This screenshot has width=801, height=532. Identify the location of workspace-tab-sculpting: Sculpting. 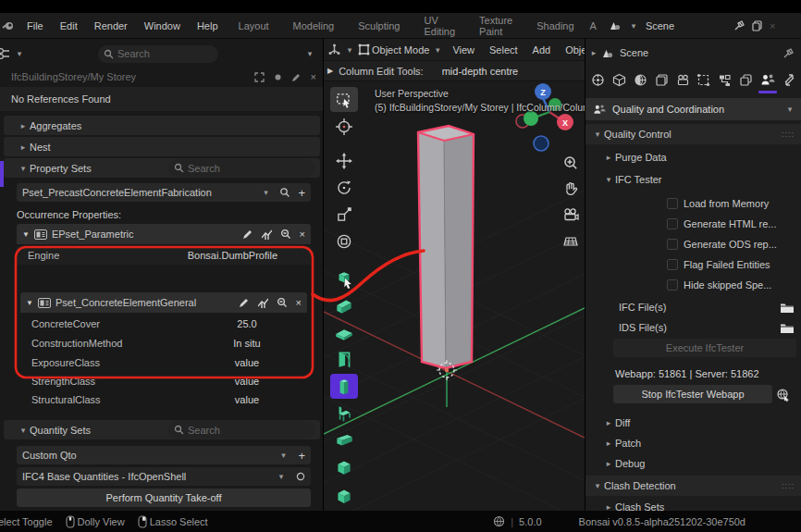
(379, 26).